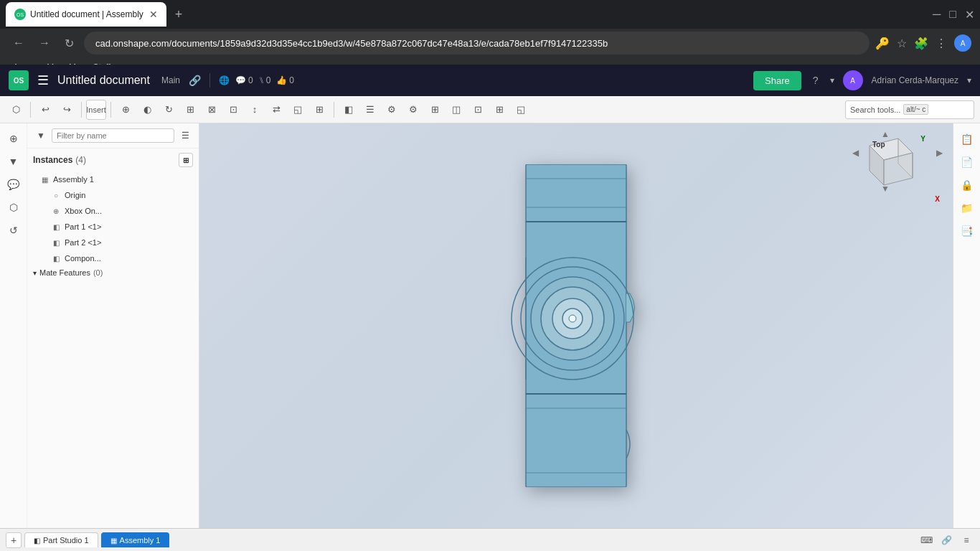  What do you see at coordinates (882, 43) in the screenshot?
I see `password-icon: 🔑` at bounding box center [882, 43].